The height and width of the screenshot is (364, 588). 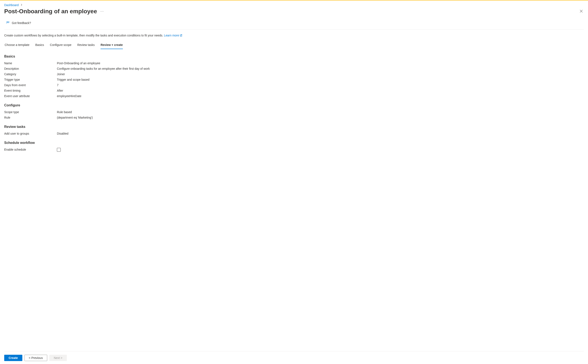 I want to click on label-event-timing: Event timing, so click(x=31, y=91).